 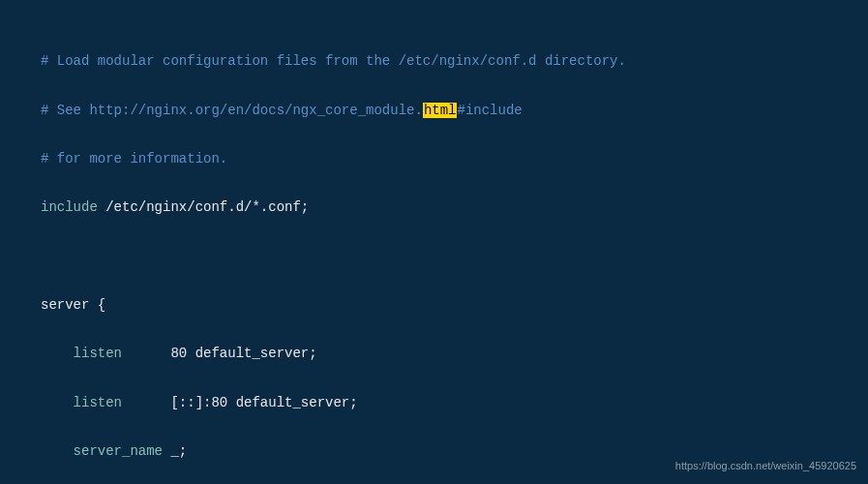 What do you see at coordinates (434, 207) in the screenshot?
I see `include-line-1: include /etc/nginx/conf.d/*.conf;` at bounding box center [434, 207].